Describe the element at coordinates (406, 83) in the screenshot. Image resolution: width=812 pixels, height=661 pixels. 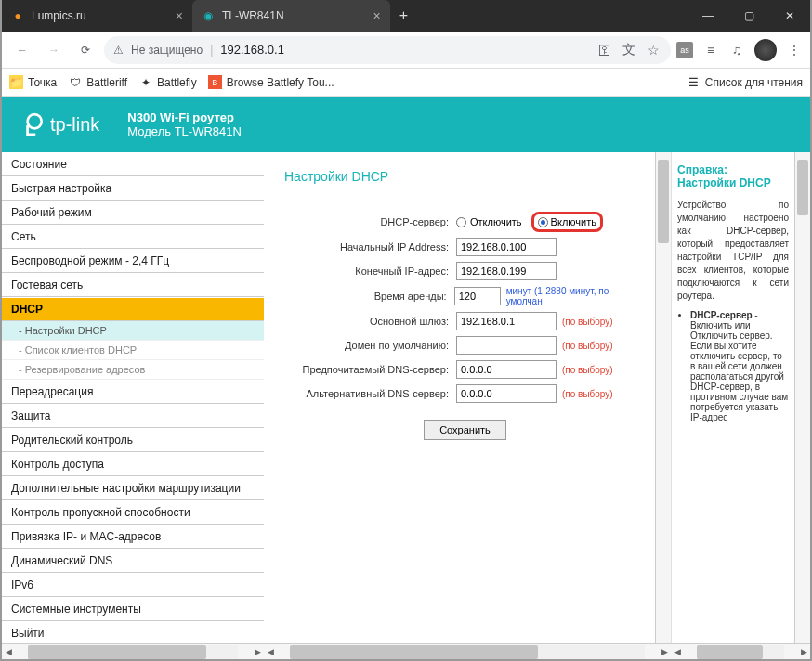
I see `bookmarks-bar: 📁Точка 🛡Battleriff ✦Battlefly BBrowse Ba…` at that location.